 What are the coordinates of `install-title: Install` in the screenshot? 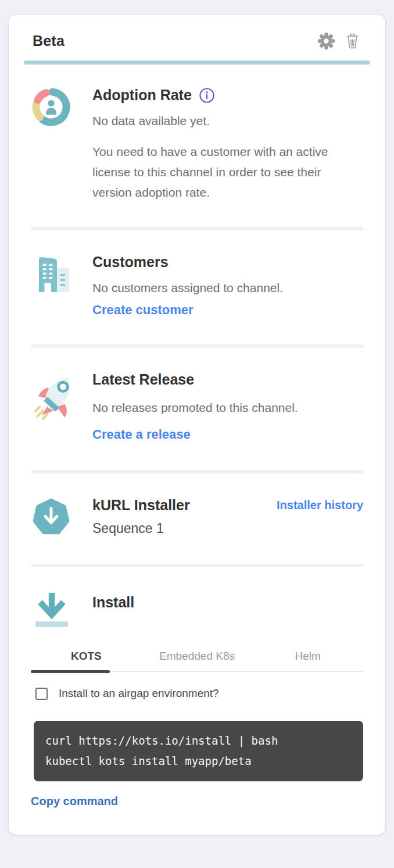 It's located at (228, 603).